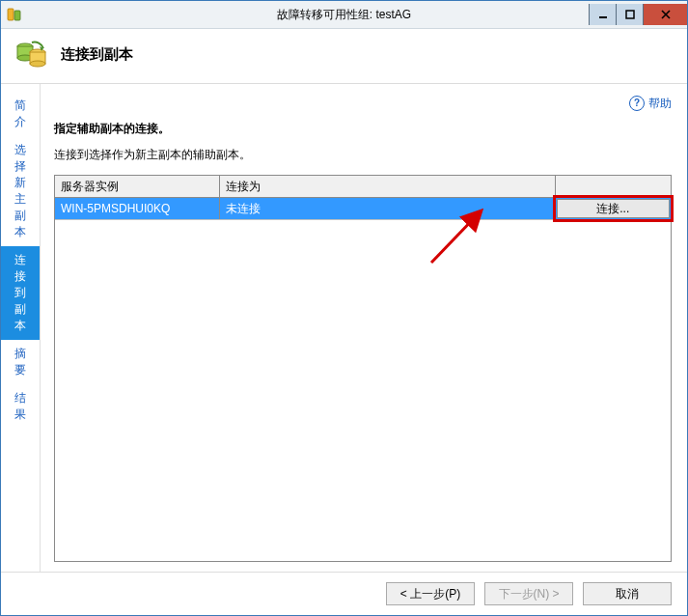 The height and width of the screenshot is (616, 688). What do you see at coordinates (137, 209) in the screenshot?
I see `cell-server-instance: WIN-5PMSDHUI0KQ` at bounding box center [137, 209].